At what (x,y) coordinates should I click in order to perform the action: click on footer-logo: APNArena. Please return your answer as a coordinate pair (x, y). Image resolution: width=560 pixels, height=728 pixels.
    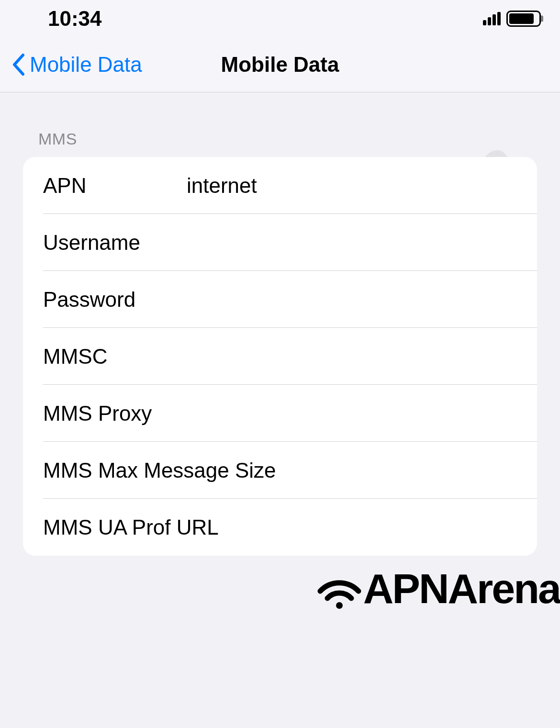
    Looking at the image, I should click on (437, 589).